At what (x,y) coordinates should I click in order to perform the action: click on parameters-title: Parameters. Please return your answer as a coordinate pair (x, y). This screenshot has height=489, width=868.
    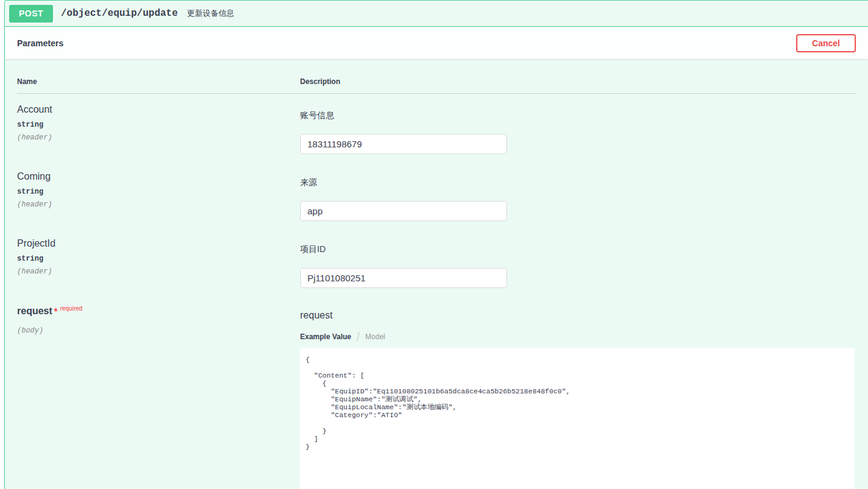
    Looking at the image, I should click on (40, 43).